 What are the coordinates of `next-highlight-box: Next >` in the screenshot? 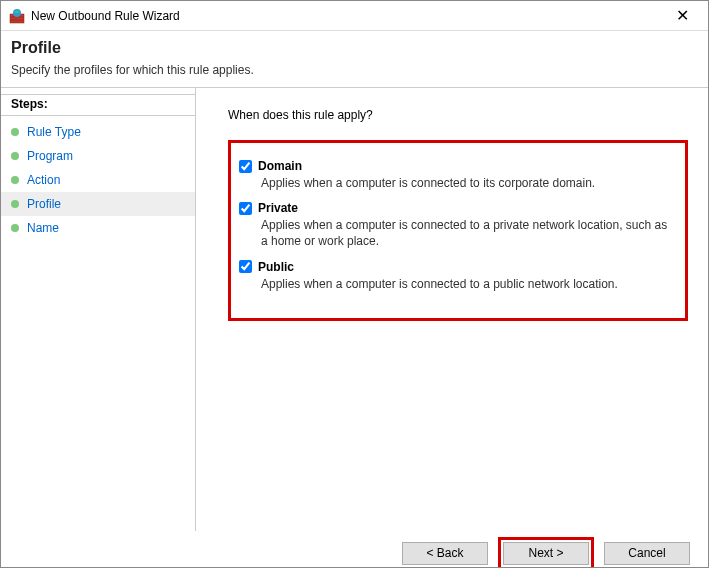 It's located at (546, 553).